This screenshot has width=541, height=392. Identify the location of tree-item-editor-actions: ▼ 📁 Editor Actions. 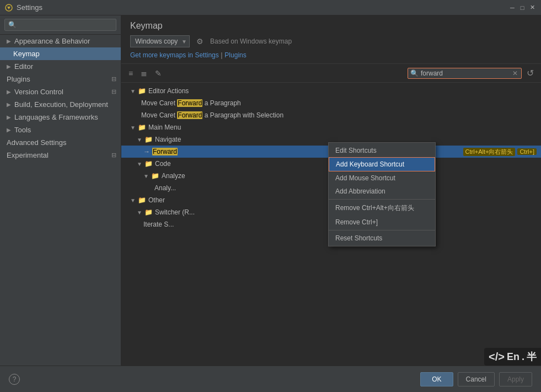
(331, 91).